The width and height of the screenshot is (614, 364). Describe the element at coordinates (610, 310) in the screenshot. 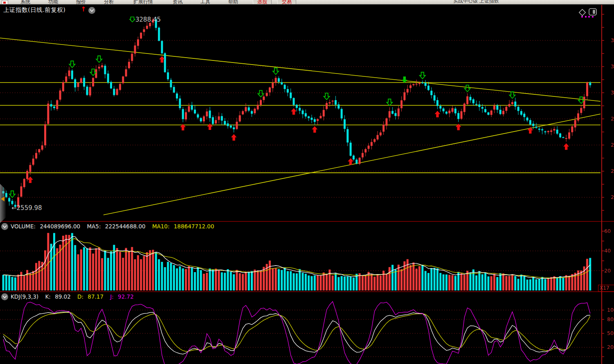

I see `kdj-axis-label: 100` at that location.